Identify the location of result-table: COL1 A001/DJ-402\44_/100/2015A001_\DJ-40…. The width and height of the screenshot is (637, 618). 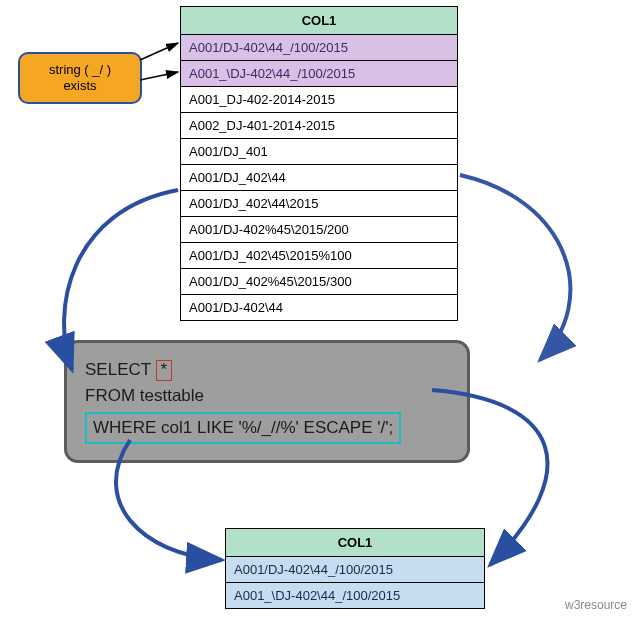
(355, 568).